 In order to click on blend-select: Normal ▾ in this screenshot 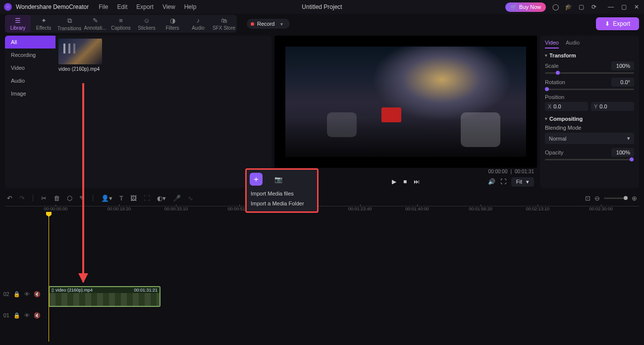, I will do `click(590, 139)`.